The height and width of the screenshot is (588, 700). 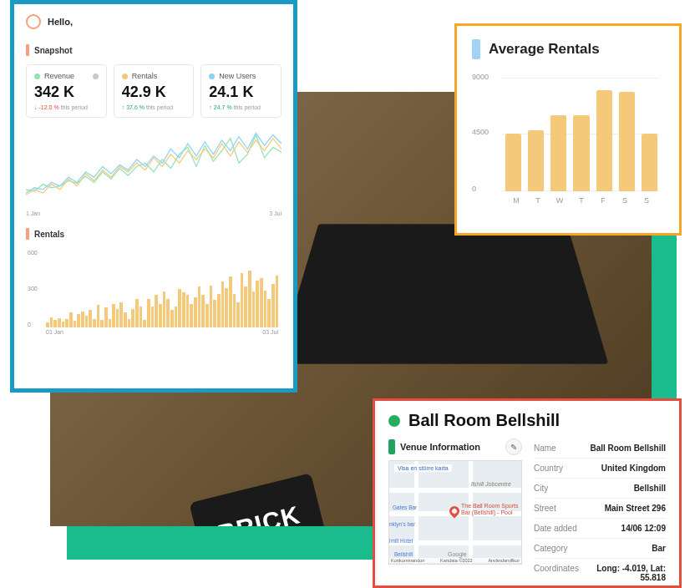 What do you see at coordinates (504, 560) in the screenshot?
I see `map-attr-item: Användarvillkor` at bounding box center [504, 560].